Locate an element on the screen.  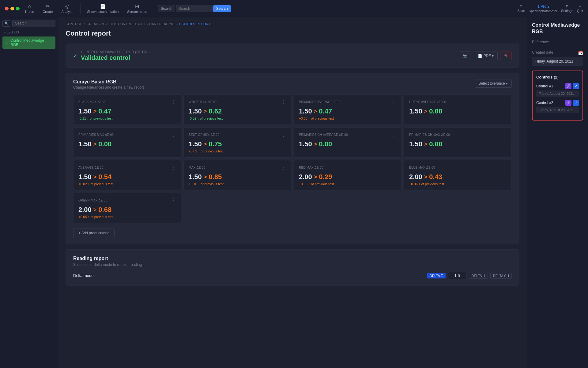
delta-h-badge: DELTA H is located at coordinates (478, 276).